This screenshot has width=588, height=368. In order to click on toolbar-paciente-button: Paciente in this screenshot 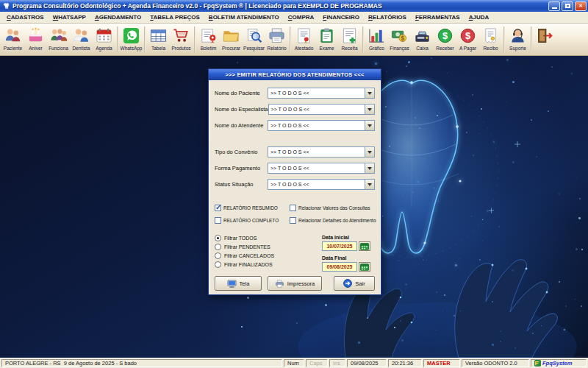, I will do `click(13, 40)`.